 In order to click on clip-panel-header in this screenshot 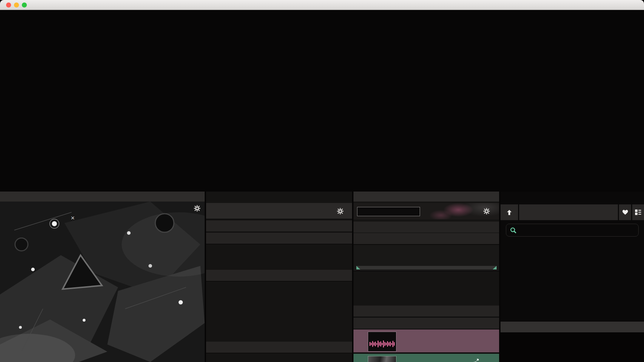, I will do `click(426, 197)`.